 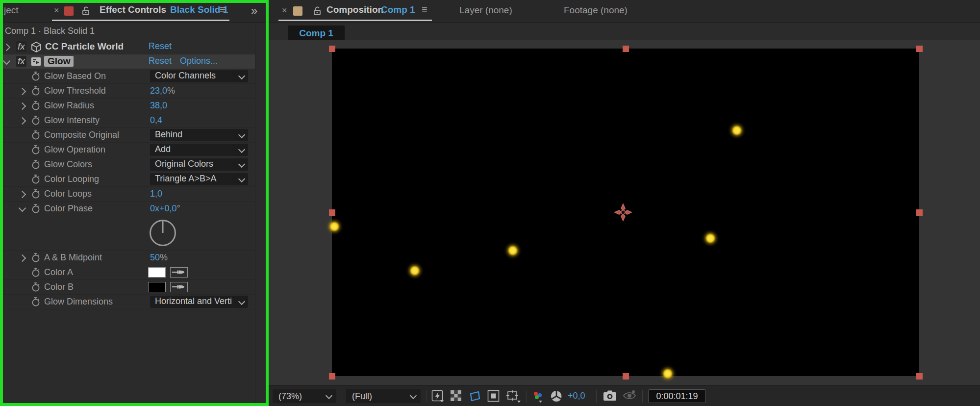 What do you see at coordinates (304, 396) in the screenshot?
I see `magnification-dropdown: (73%)` at bounding box center [304, 396].